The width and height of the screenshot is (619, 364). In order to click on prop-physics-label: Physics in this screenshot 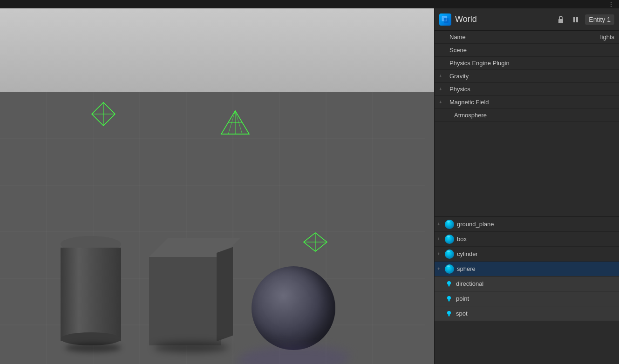, I will do `click(532, 89)`.